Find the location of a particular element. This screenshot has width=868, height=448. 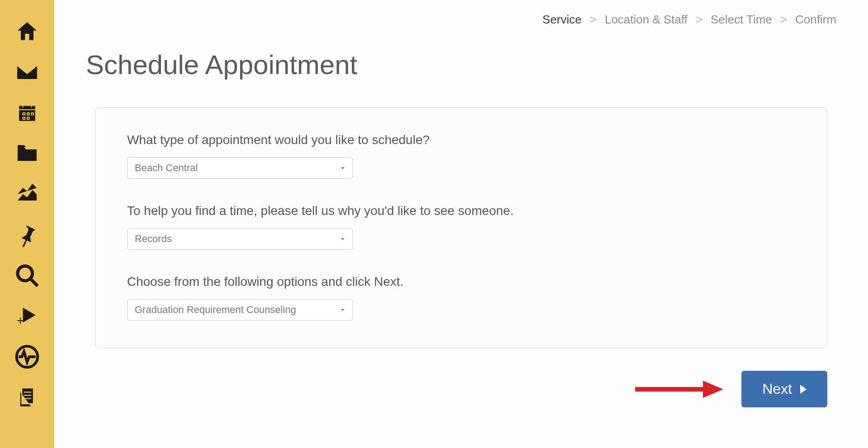

breadcrumb-step-service: Service is located at coordinates (562, 20).